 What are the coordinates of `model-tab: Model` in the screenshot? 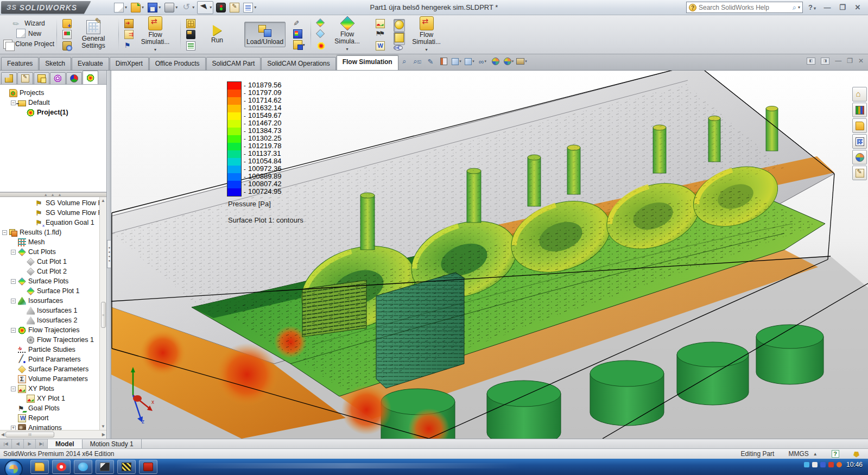 It's located at (65, 444).